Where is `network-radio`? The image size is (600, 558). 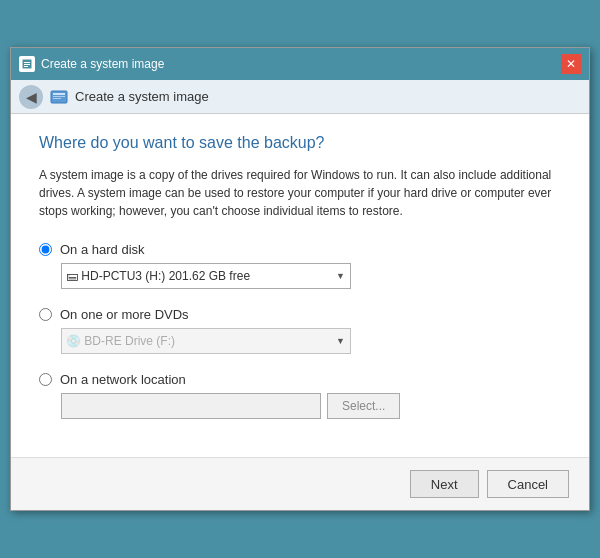
network-radio is located at coordinates (46, 380).